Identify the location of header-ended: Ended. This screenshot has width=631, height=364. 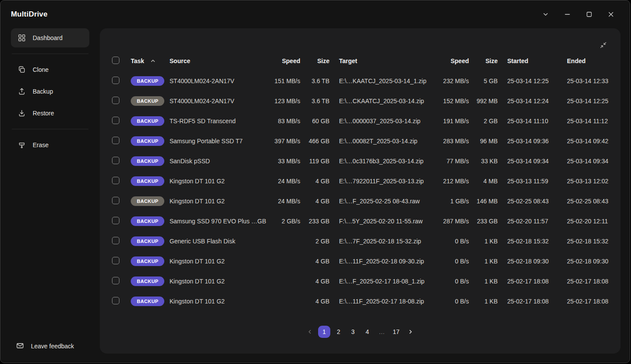
(587, 61).